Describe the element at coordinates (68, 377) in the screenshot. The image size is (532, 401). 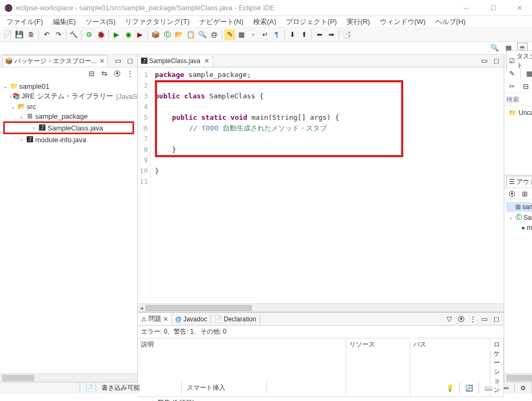
I see `scrollbar-horizontal` at that location.